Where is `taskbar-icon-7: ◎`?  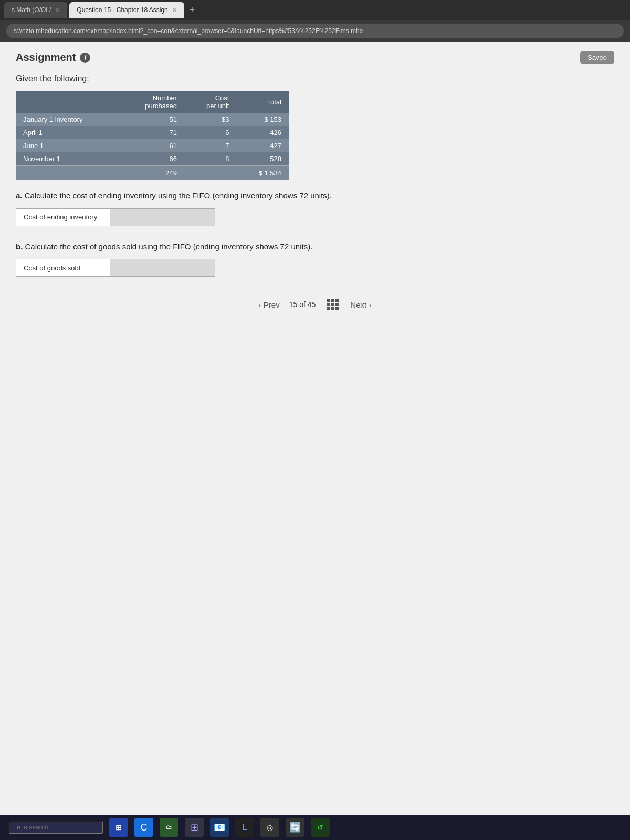 taskbar-icon-7: ◎ is located at coordinates (270, 827).